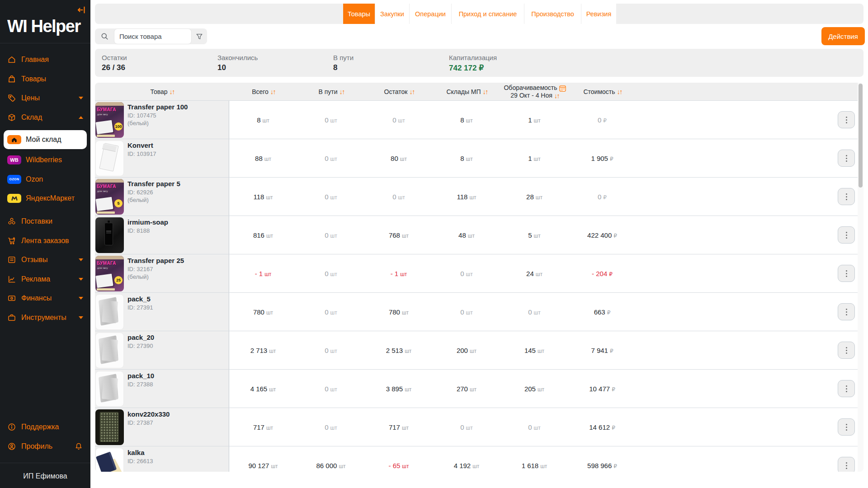  What do you see at coordinates (861, 136) in the screenshot?
I see `scrollbar-thumb` at bounding box center [861, 136].